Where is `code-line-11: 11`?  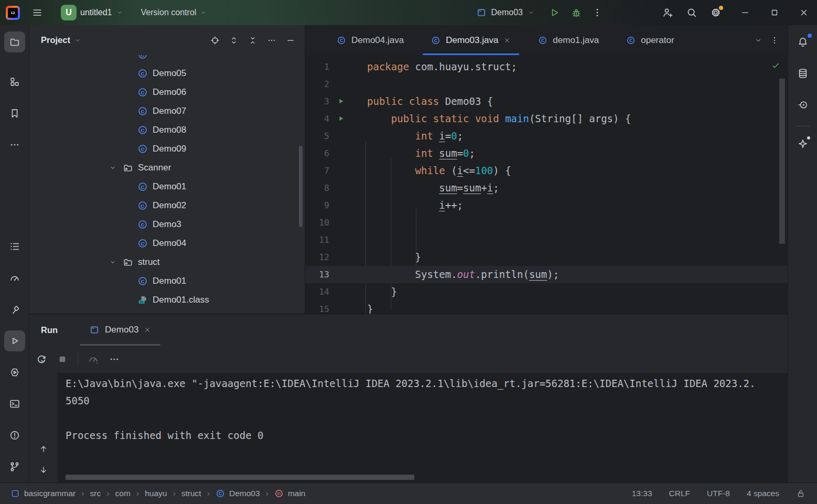 code-line-11: 11 is located at coordinates (546, 240).